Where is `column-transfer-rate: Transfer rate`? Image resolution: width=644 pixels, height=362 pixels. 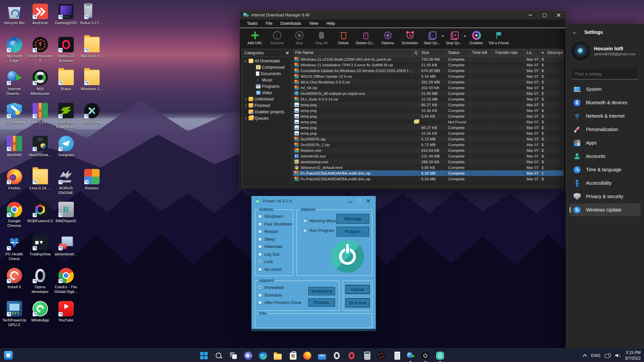
column-transfer-rate: Transfer rate is located at coordinates (508, 53).